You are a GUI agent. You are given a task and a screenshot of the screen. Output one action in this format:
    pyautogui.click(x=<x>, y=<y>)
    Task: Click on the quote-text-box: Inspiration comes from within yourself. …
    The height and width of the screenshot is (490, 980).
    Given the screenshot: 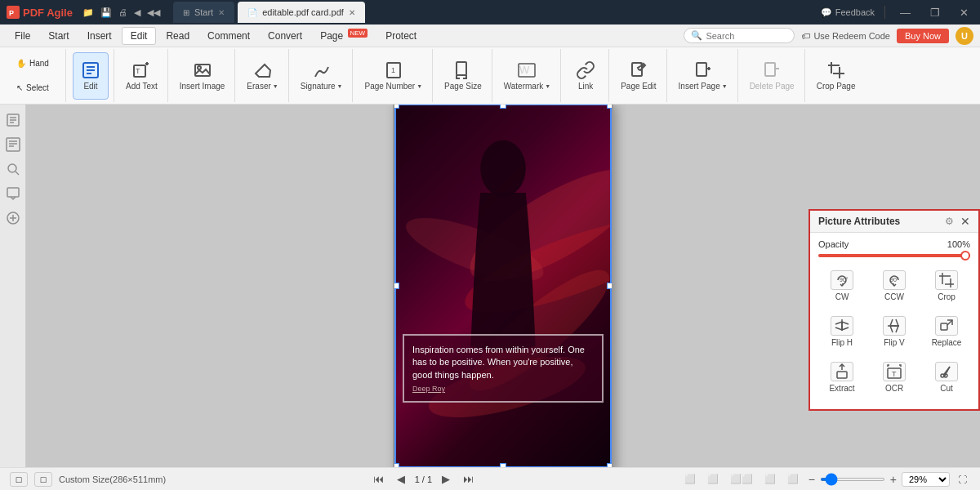 What is the action you would take?
    pyautogui.click(x=503, y=368)
    